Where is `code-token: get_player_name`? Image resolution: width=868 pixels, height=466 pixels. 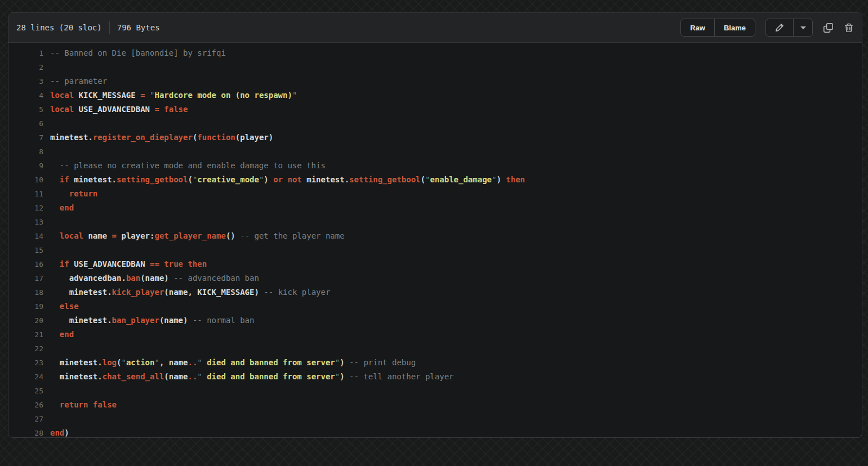
code-token: get_player_name is located at coordinates (190, 236).